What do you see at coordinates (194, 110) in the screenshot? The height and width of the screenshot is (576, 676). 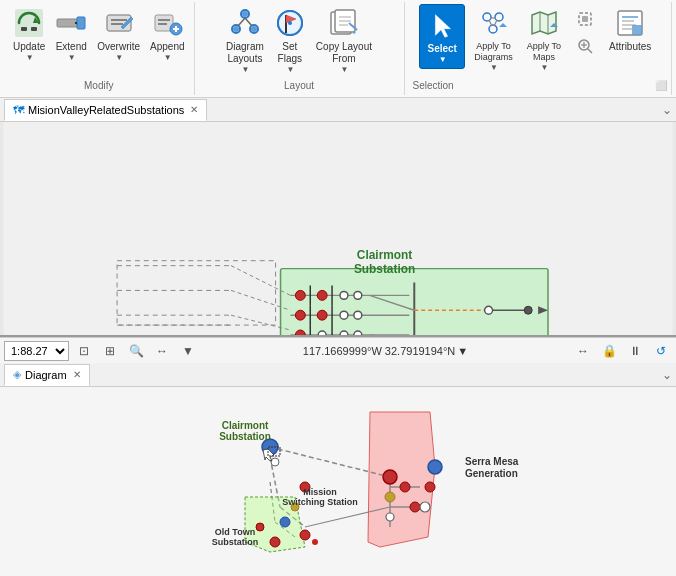 I see `mision-valley-tab-close: ✕` at bounding box center [194, 110].